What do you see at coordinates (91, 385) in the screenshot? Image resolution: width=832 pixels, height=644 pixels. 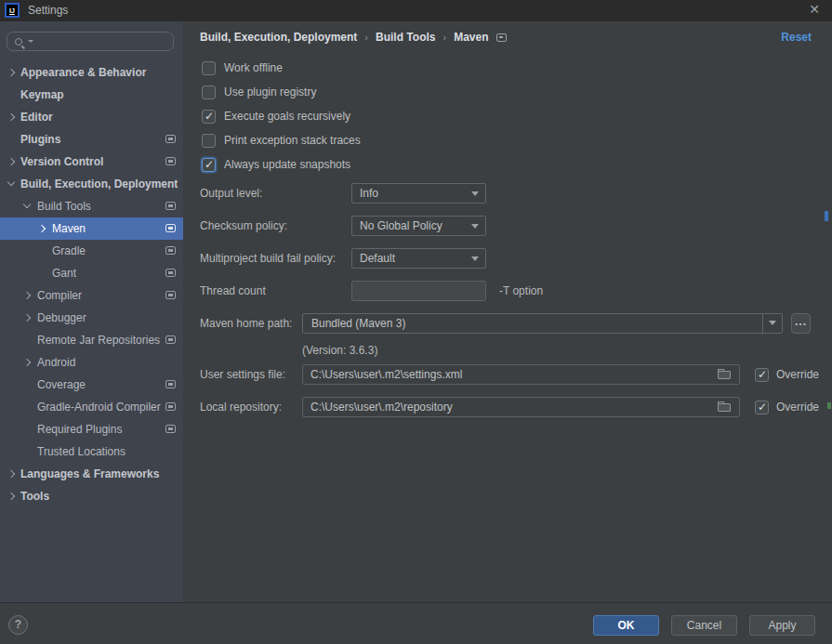 I see `sidebar-item-coverage: Coverage` at bounding box center [91, 385].